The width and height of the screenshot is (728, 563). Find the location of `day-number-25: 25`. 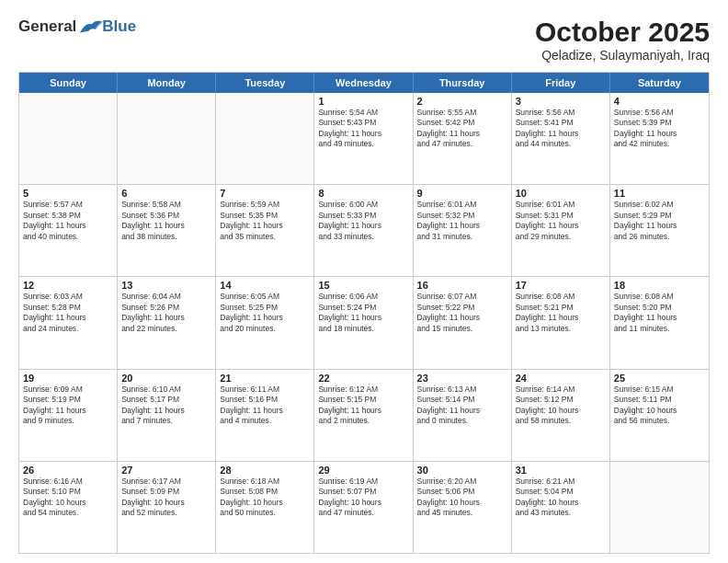

day-number-25: 25 is located at coordinates (660, 378).